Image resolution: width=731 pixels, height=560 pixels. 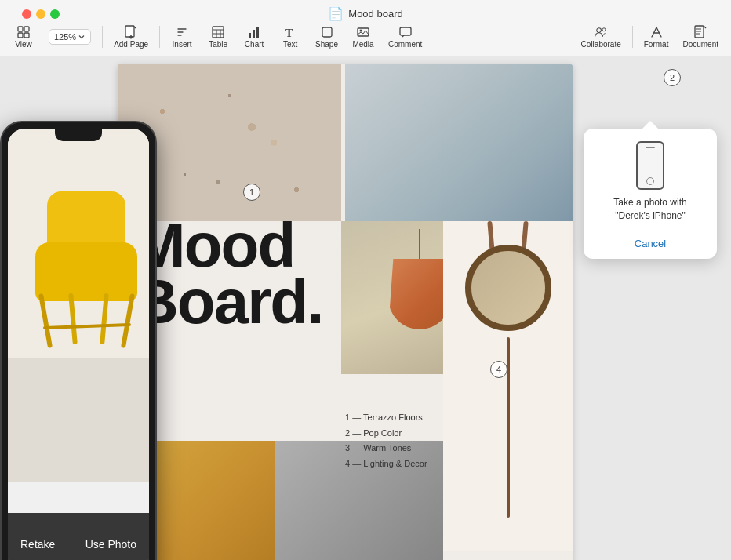 I want to click on item-list-entry-1: 1 — Terrazzo Floors, so click(x=386, y=418).